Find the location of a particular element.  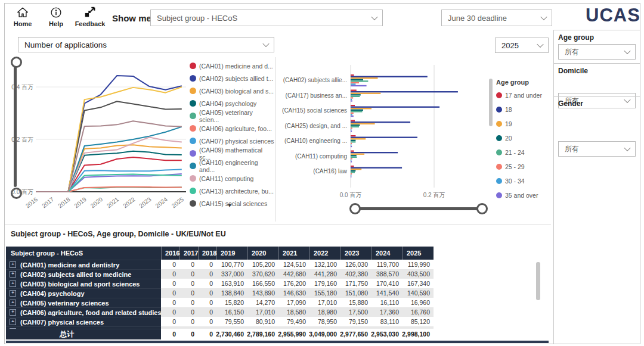

legend-more-arrow-icon: ▼ is located at coordinates (230, 205).